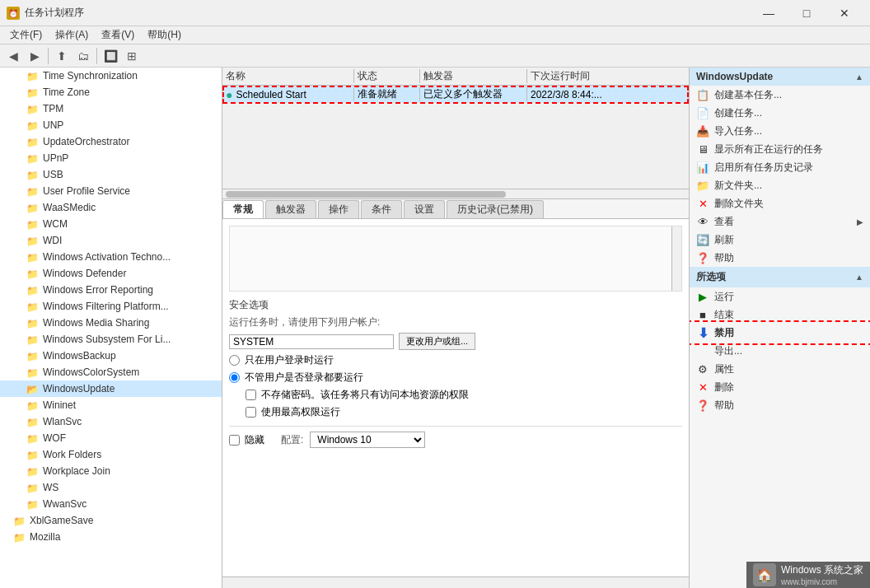  Describe the element at coordinates (110, 339) in the screenshot. I see `tree-item-win-subsystem: 📁 Windows Subsystem For Li...` at that location.